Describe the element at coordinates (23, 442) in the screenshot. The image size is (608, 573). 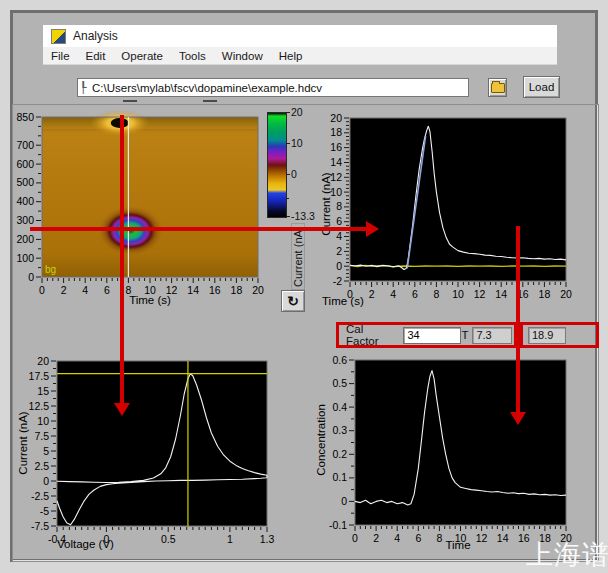
I see `svg-text: Current (nA)` at that location.